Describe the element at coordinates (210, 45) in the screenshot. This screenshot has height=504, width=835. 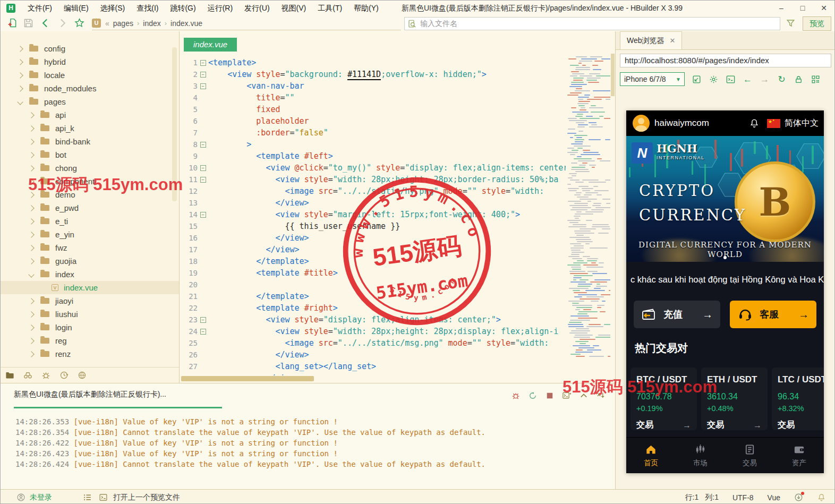
I see `editor-tab: index.vue` at that location.